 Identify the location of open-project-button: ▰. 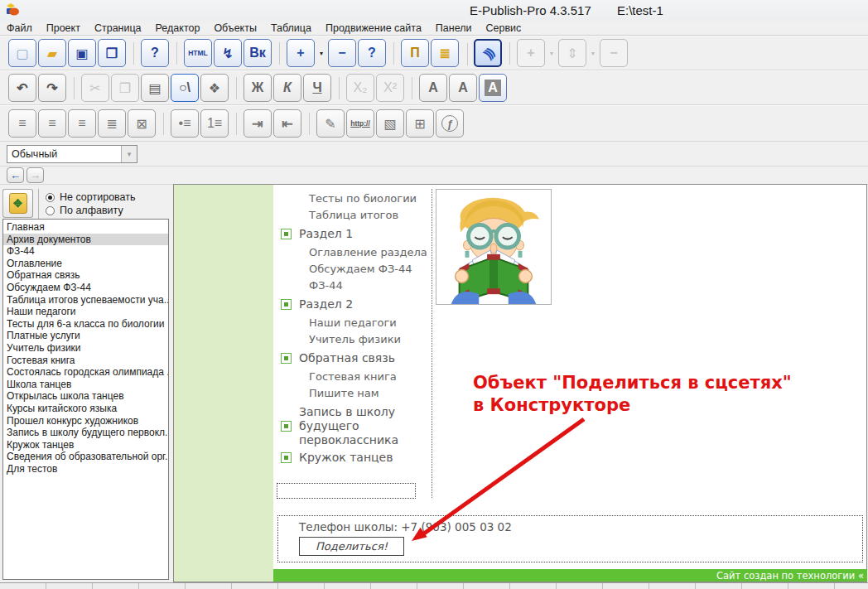
(52, 53).